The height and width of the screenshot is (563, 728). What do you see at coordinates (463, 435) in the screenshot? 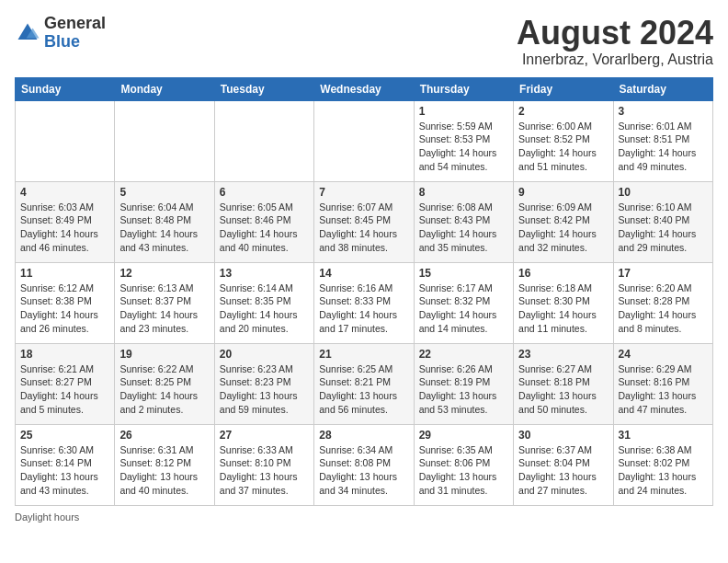
I see `day-number: 29` at bounding box center [463, 435].